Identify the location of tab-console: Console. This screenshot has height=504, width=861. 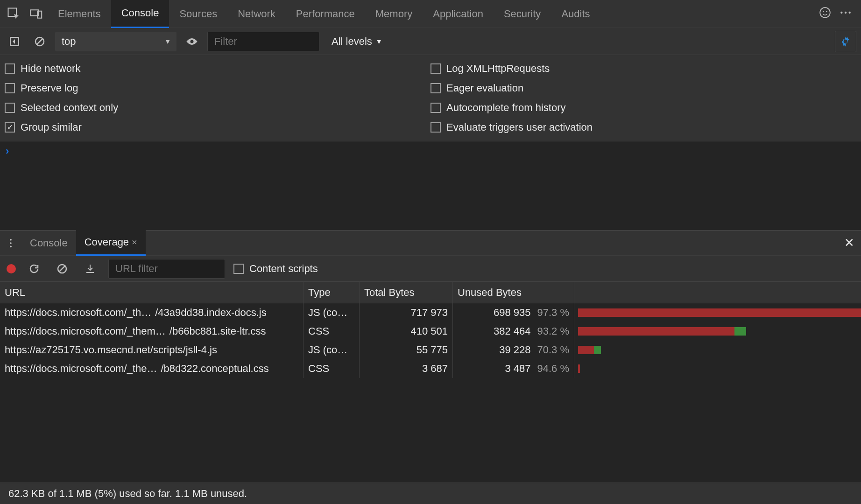
(140, 14).